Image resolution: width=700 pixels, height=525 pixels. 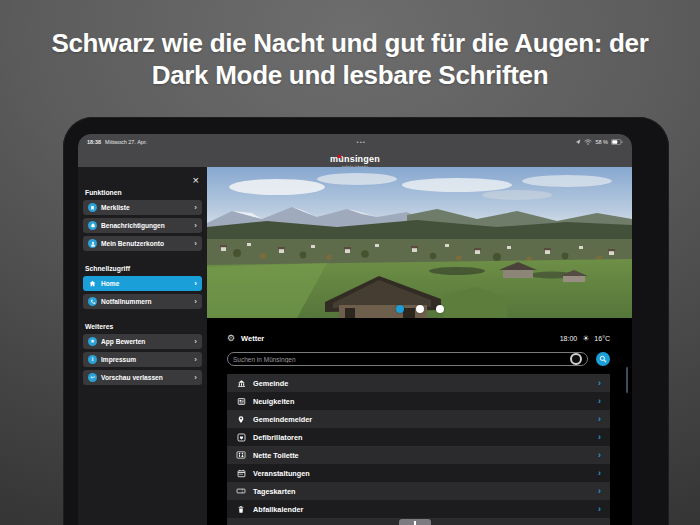 I want to click on menu-item-tageskarten: Tageskarten ›, so click(x=418, y=491).